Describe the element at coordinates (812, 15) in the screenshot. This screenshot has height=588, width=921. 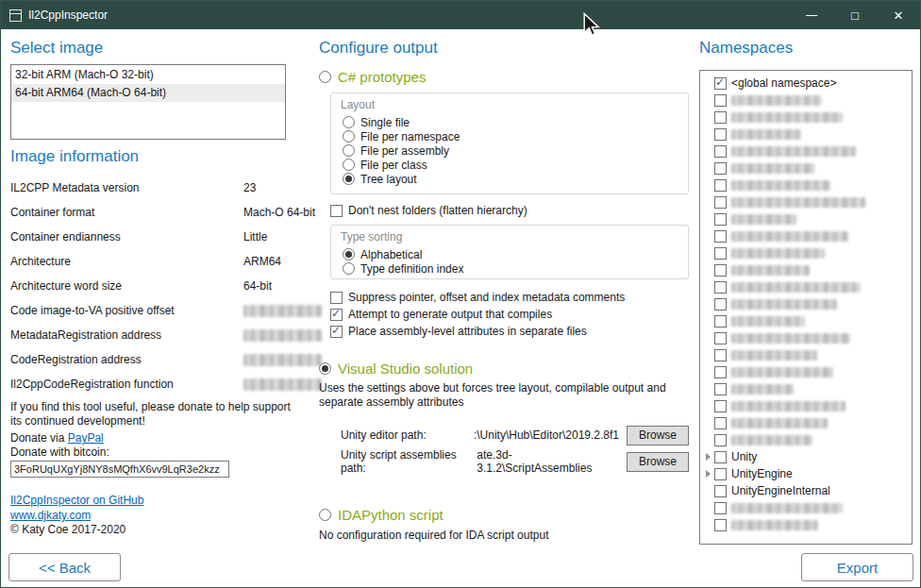
I see `minimize-button: —` at that location.